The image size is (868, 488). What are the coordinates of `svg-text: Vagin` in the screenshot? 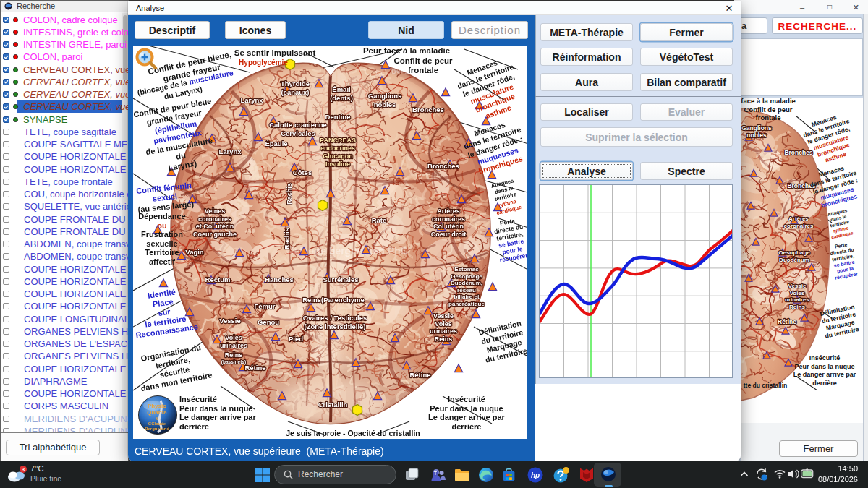 It's located at (195, 252).